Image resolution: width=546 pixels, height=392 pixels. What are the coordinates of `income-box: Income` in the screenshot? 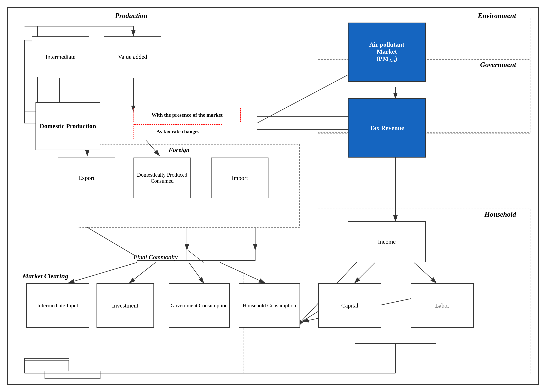 It's located at (387, 242).